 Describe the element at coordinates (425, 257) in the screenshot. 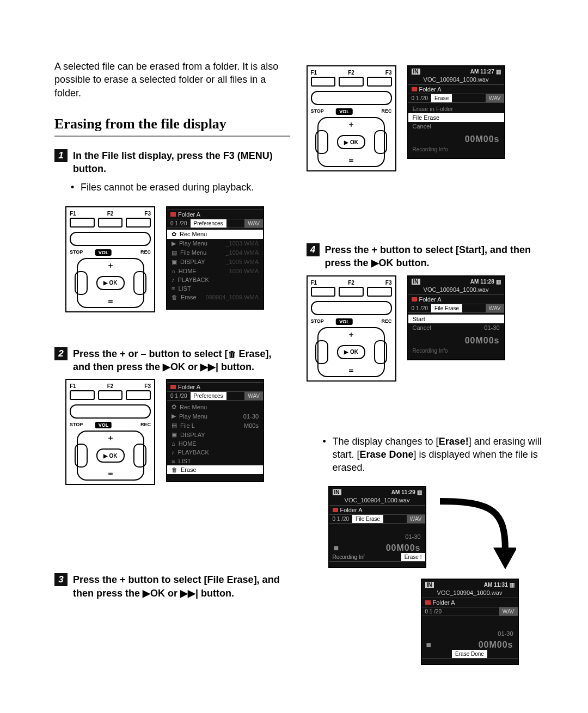

I see `step-4: 4 Press the + button to select [Start], …` at that location.